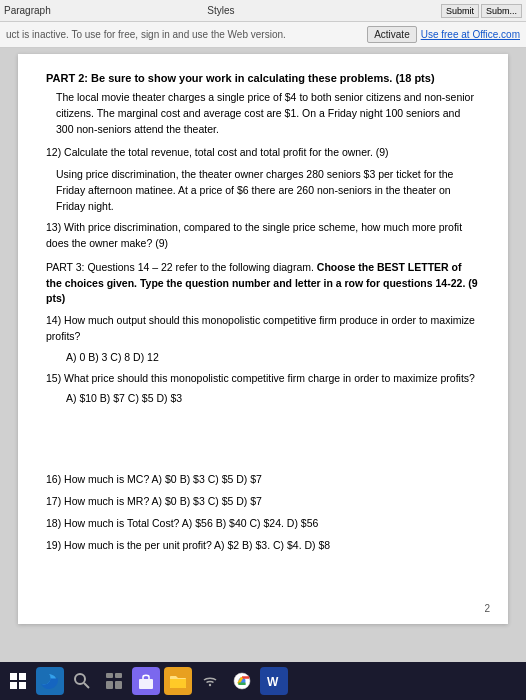 Image resolution: width=526 pixels, height=700 pixels. What do you see at coordinates (273, 357) in the screenshot?
I see `question-14-answers: A) 0 B) 3 C) 8 D) 12` at bounding box center [273, 357].